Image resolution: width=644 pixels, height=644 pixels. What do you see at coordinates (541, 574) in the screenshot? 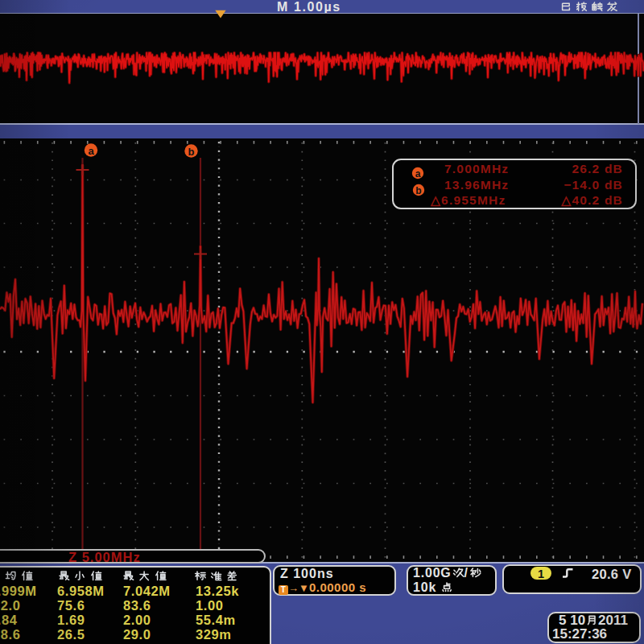
I see `svg-text: 1` at bounding box center [541, 574].